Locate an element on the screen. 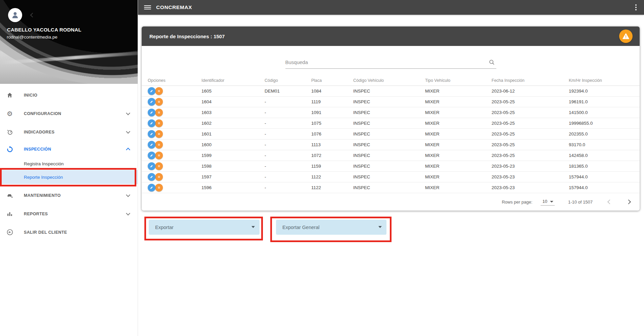  column-header-codigo-vehiculo: Código Vehículo is located at coordinates (389, 80).